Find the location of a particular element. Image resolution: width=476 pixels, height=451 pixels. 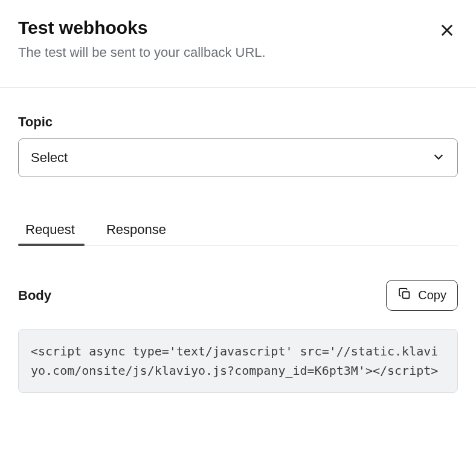

topic-select: Select is located at coordinates (238, 158).